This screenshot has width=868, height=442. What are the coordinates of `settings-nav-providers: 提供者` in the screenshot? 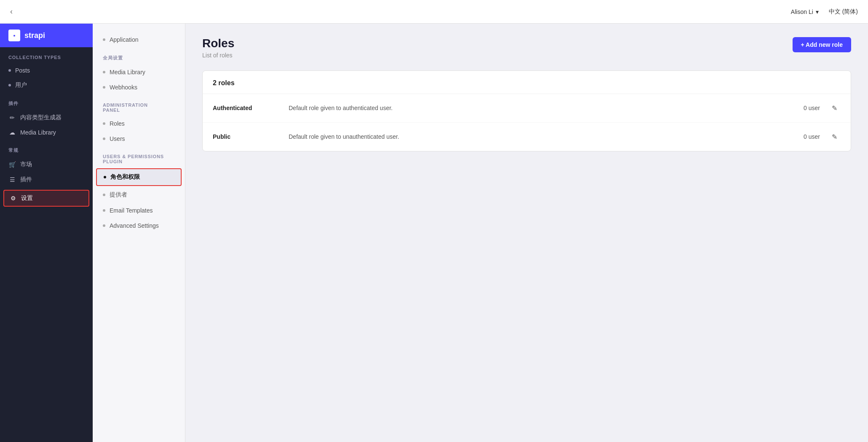 It's located at (139, 195).